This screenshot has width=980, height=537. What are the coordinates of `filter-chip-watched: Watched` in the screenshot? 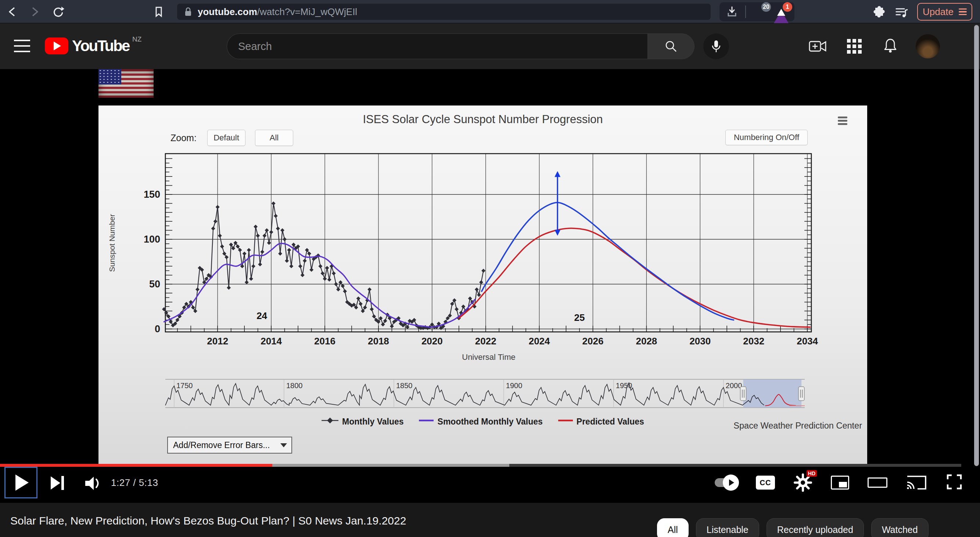 It's located at (900, 527).